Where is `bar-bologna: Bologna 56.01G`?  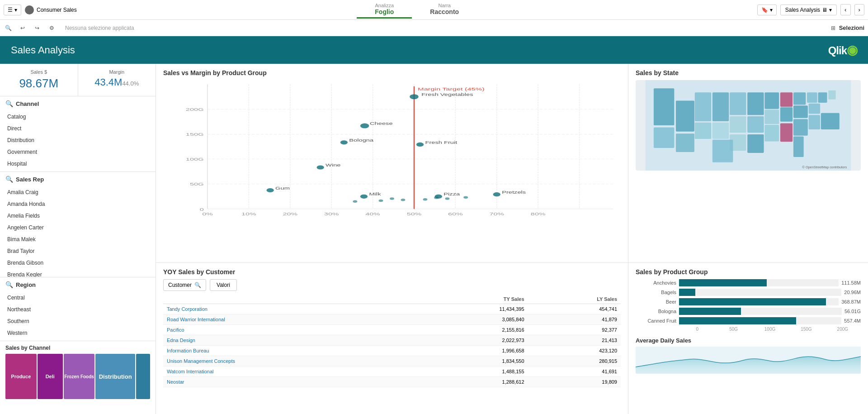 bar-bologna: Bologna 56.01G is located at coordinates (748, 311).